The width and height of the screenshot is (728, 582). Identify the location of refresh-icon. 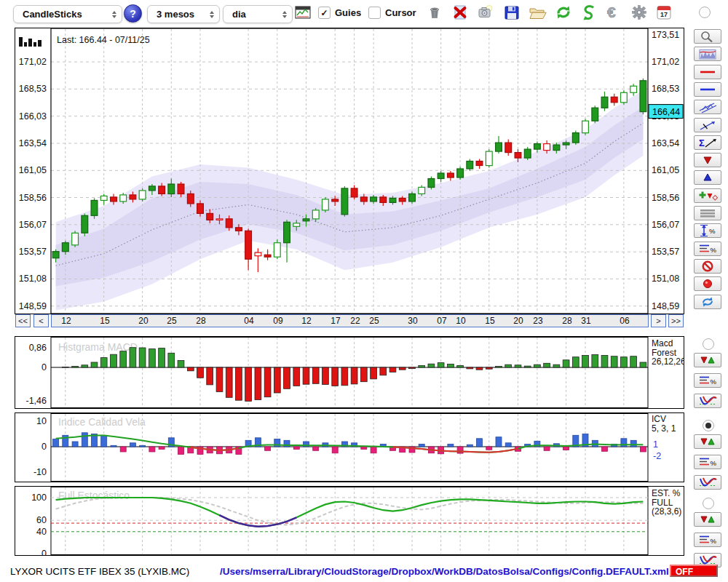
(563, 12).